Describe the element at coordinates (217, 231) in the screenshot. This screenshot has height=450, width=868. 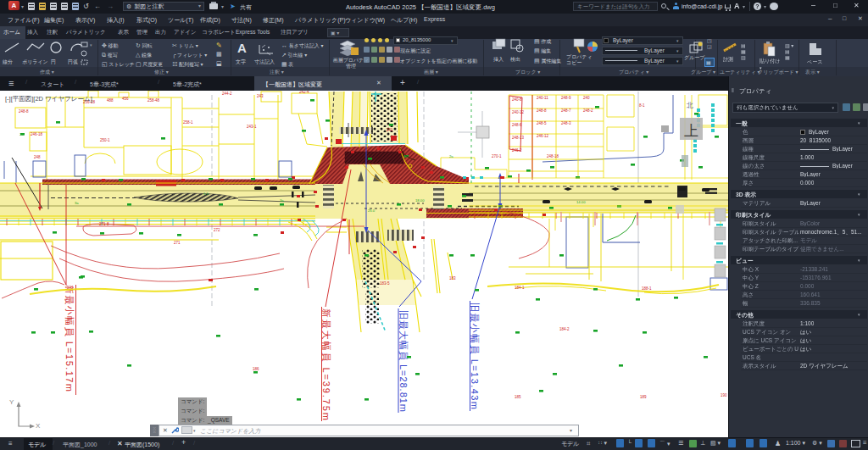
I see `svg-text: 272` at that location.